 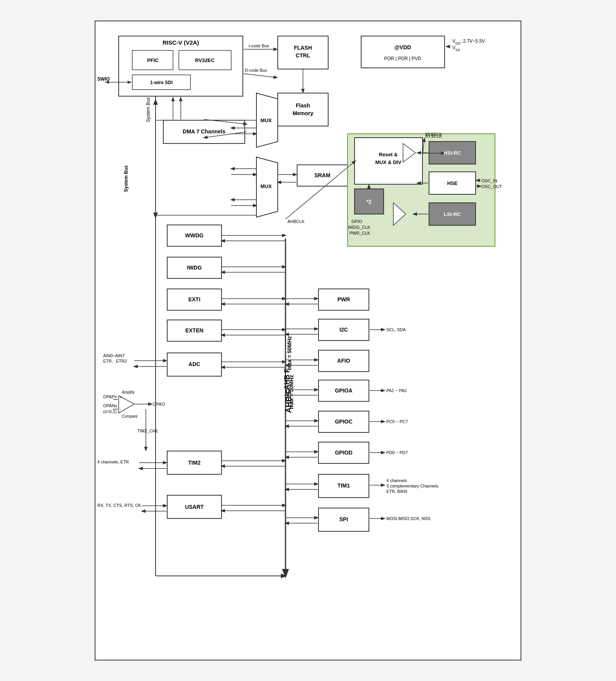 I want to click on svg-text: Reset &, so click(x=388, y=154).